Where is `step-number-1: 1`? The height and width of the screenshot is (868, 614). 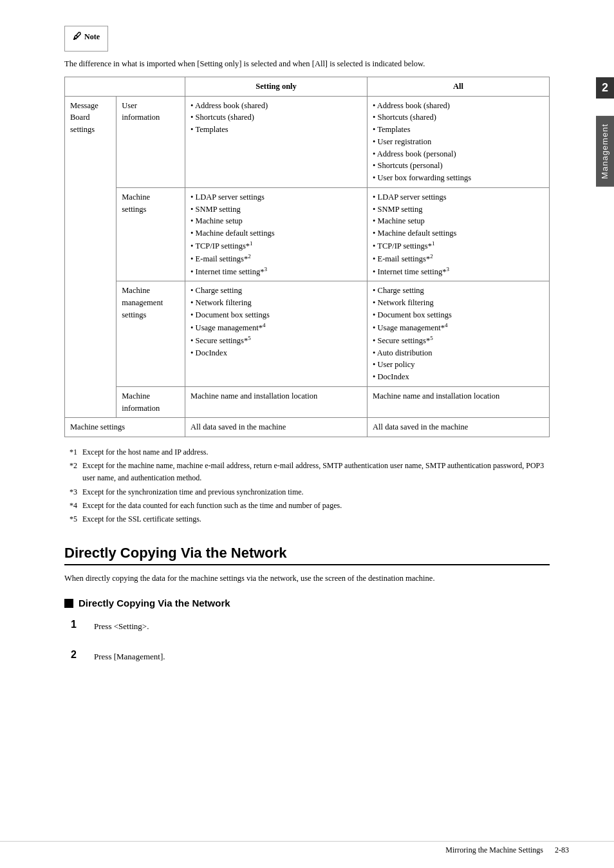 step-number-1: 1 is located at coordinates (79, 625).